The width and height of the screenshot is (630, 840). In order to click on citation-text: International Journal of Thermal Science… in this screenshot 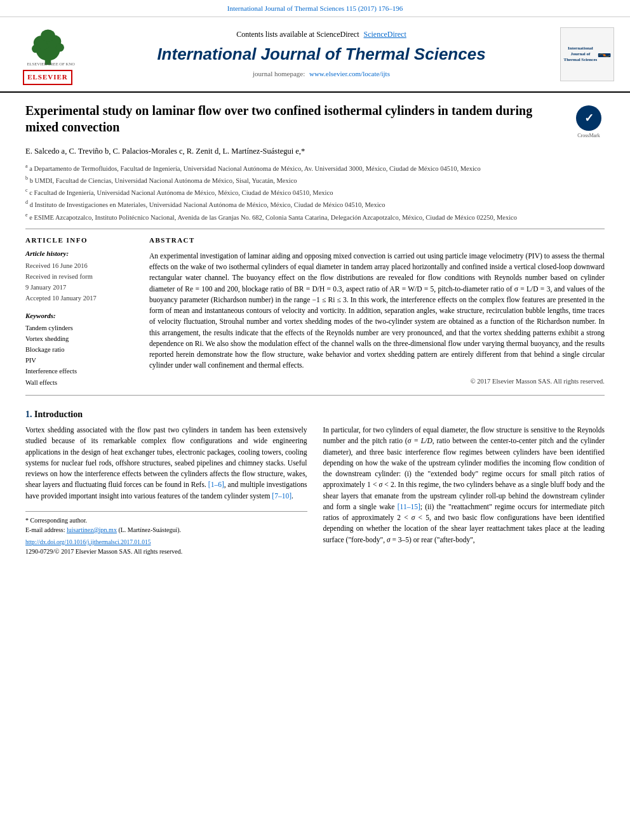, I will do `click(315, 8)`.